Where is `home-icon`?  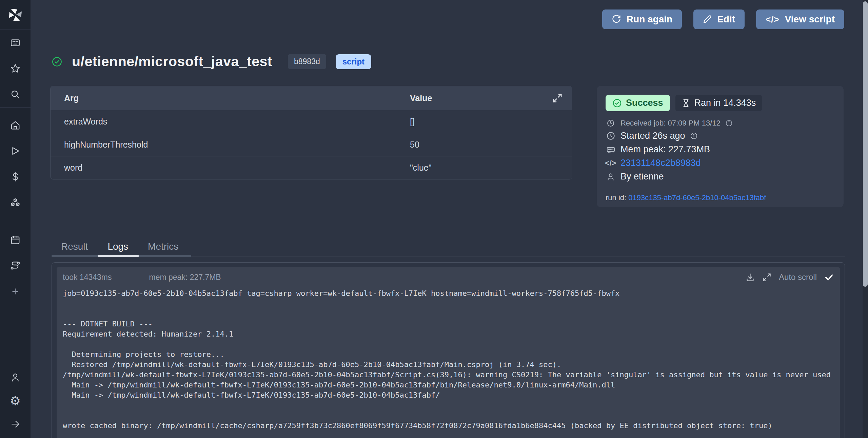 home-icon is located at coordinates (15, 125).